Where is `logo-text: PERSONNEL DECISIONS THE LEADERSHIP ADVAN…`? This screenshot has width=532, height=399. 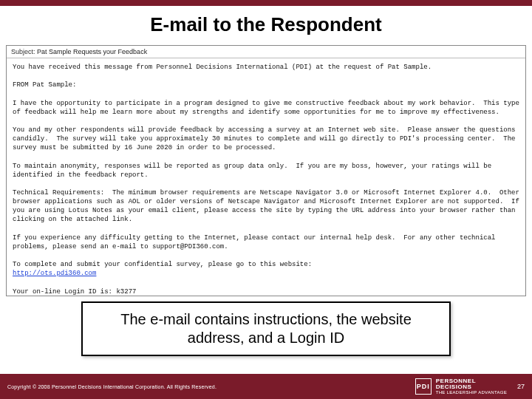 logo-text: PERSONNEL DECISIONS THE LEADERSHIP ADVAN… is located at coordinates (471, 386).